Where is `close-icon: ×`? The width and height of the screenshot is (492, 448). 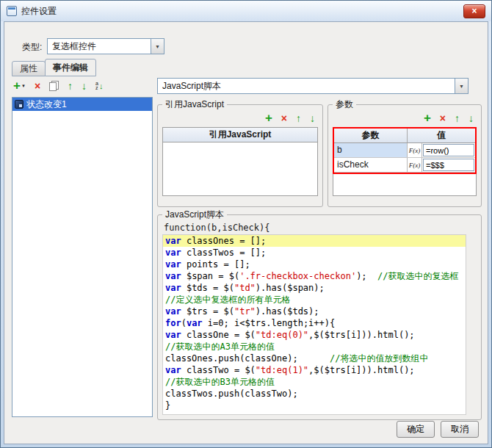
close-icon: × is located at coordinates (474, 11).